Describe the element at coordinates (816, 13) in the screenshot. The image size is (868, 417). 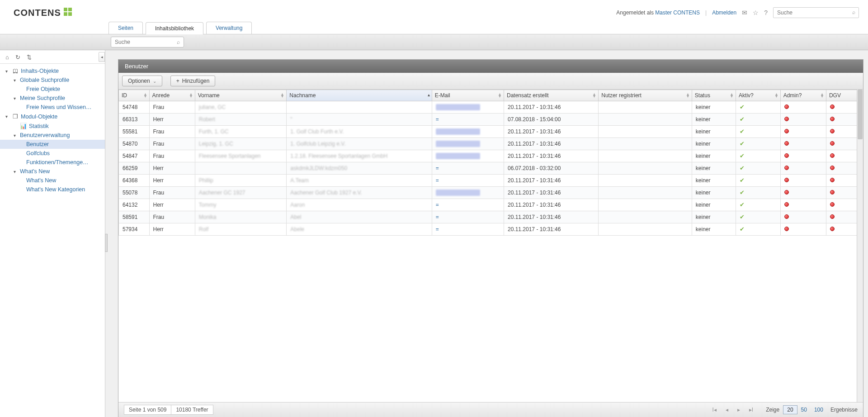
I see `global-search-input` at that location.